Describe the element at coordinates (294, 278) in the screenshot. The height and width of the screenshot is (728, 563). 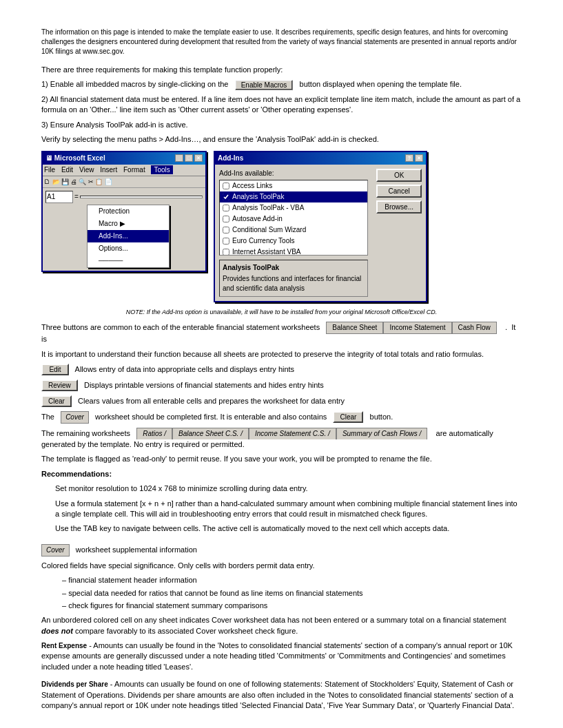
I see `addins-description: Analysis ToolPak Provides functions and …` at that location.